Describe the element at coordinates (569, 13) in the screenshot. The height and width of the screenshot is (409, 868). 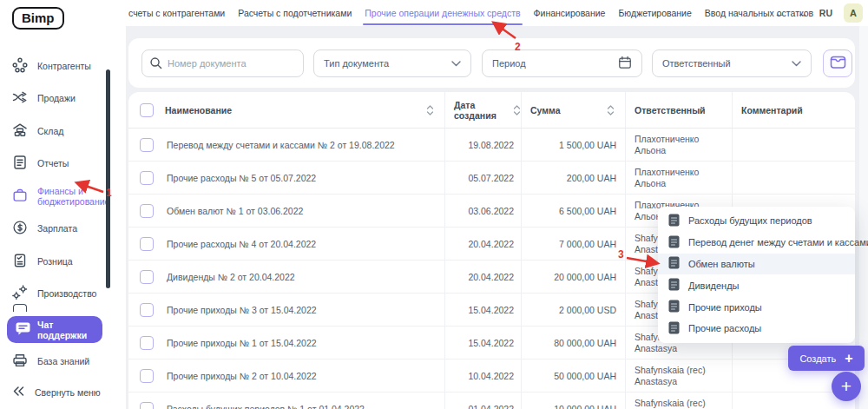
I see `top-tab: Финансирование` at that location.